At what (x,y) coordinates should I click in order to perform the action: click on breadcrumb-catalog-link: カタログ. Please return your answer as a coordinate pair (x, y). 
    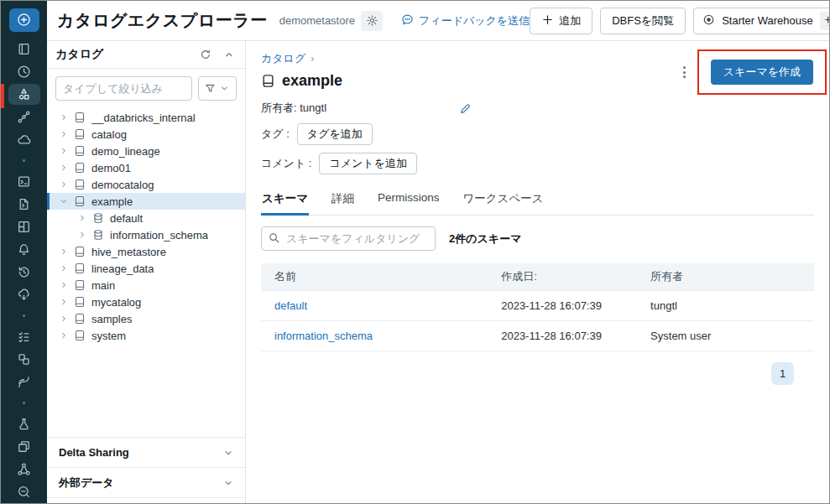
    Looking at the image, I should click on (284, 59).